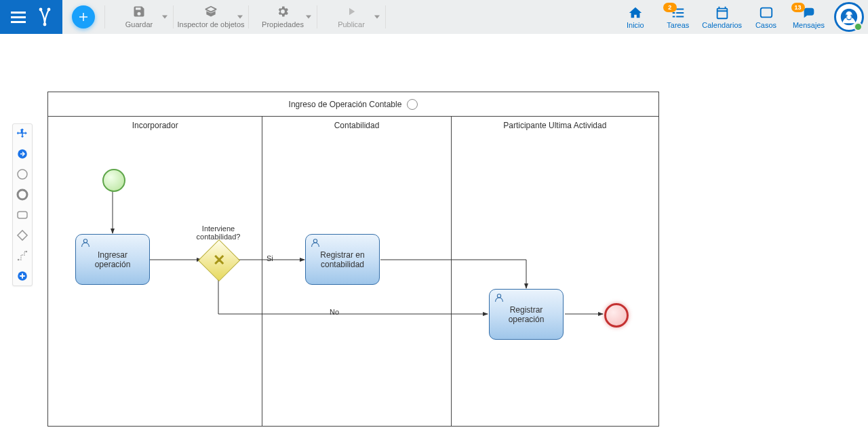  I want to click on end-event-tool-icon, so click(22, 195).